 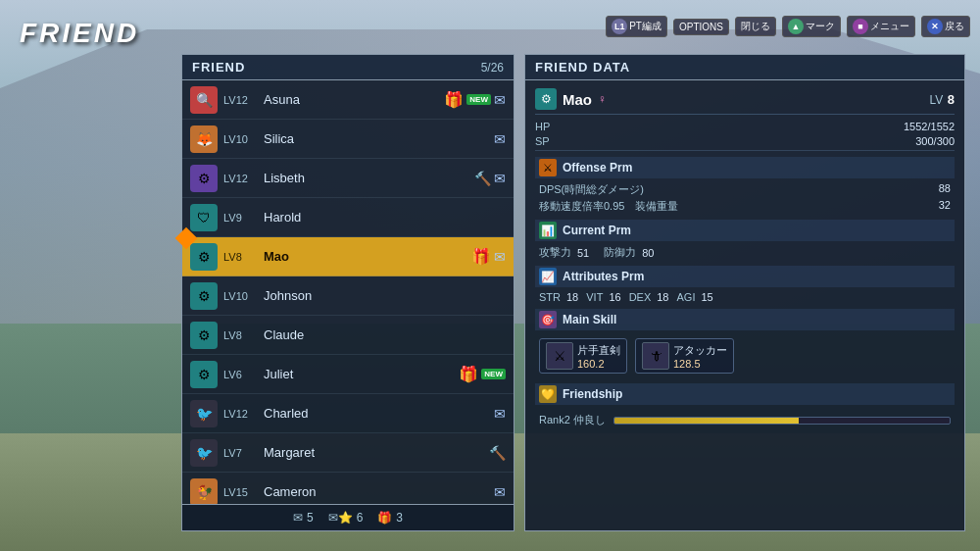 What do you see at coordinates (348, 68) in the screenshot?
I see `friend-list-header: FRIEND 5/26` at bounding box center [348, 68].